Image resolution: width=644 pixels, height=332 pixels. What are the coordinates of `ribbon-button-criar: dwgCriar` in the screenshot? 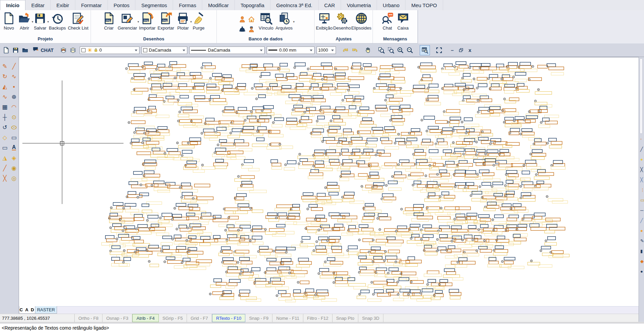 It's located at (109, 21).